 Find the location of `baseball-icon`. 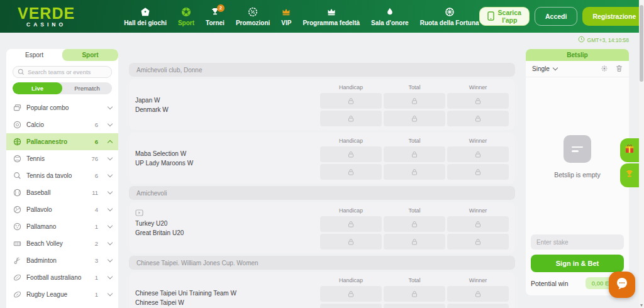

baseball-icon is located at coordinates (17, 193).